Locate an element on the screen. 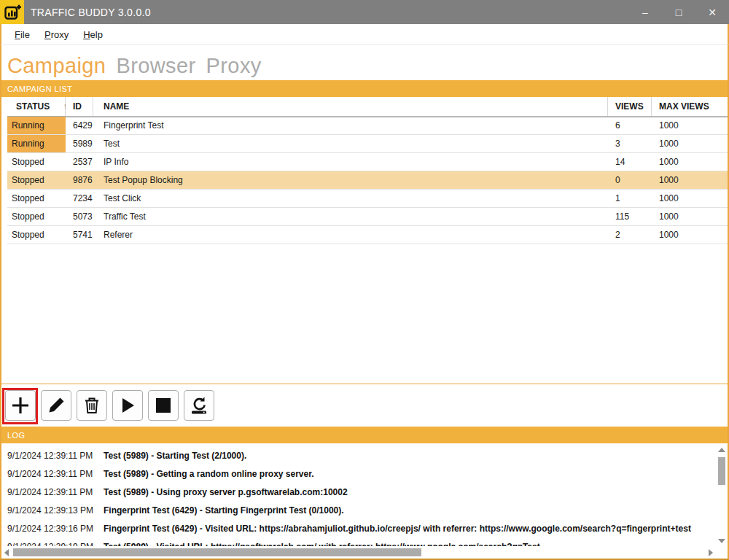 This screenshot has width=729, height=560. table-row: Running 5989 Test 3 1000 is located at coordinates (367, 144).